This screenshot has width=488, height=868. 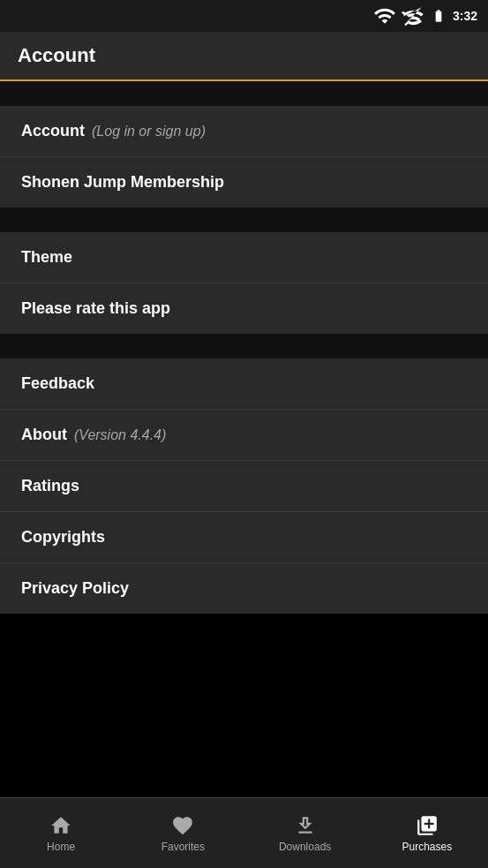 I want to click on ratings-label: Ratings, so click(x=50, y=486).